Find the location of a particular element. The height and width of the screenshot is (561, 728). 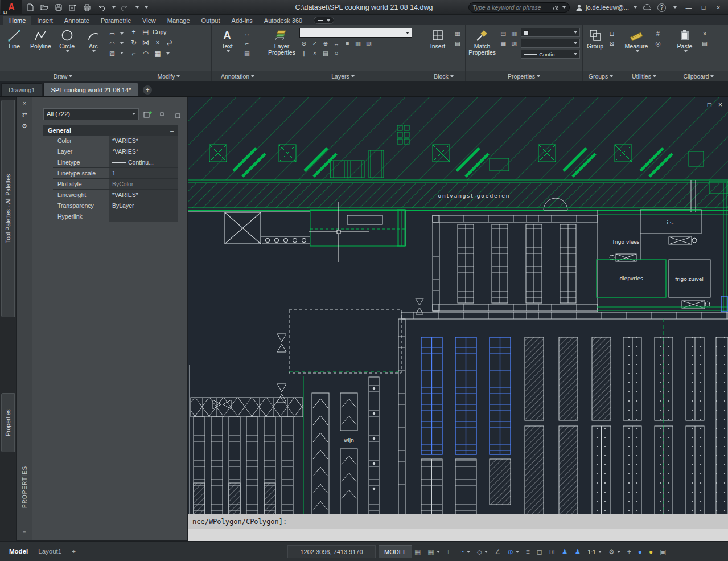

layer-walk-icon: ∥ is located at coordinates (304, 52).